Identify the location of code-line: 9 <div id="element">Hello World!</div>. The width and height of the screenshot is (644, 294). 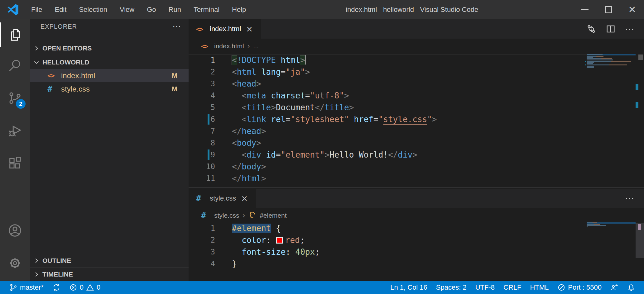
(388, 155).